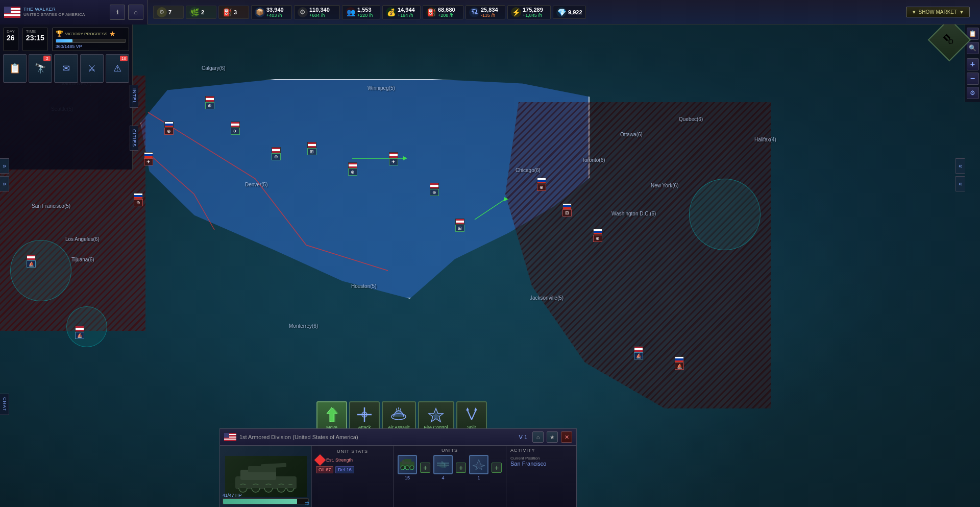 The height and width of the screenshot is (507, 980). What do you see at coordinates (552, 437) in the screenshot?
I see `unit-bookmark-button: ★` at bounding box center [552, 437].